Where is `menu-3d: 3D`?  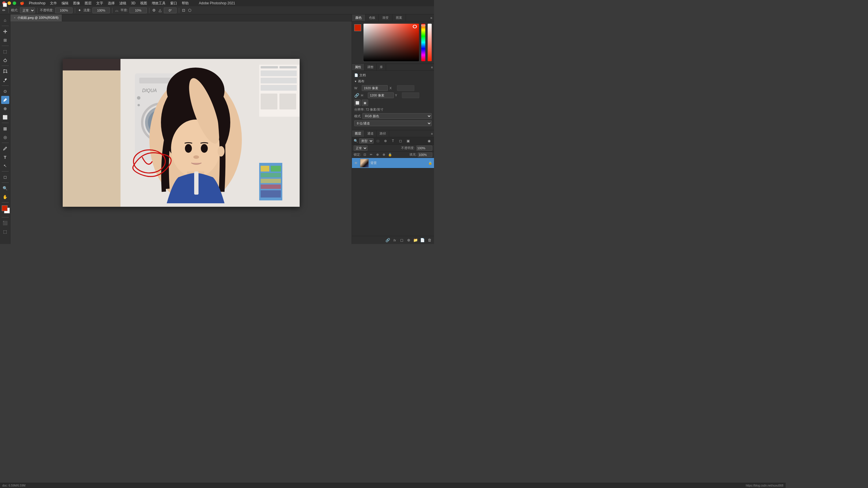 menu-3d: 3D is located at coordinates (133, 3).